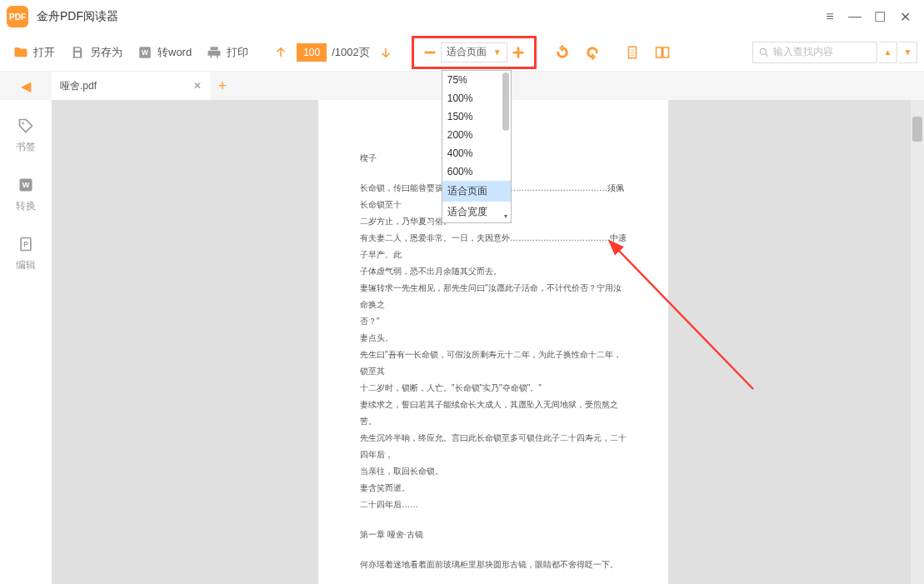 This screenshot has width=924, height=584. Describe the element at coordinates (632, 52) in the screenshot. I see `single-page-icon` at that location.